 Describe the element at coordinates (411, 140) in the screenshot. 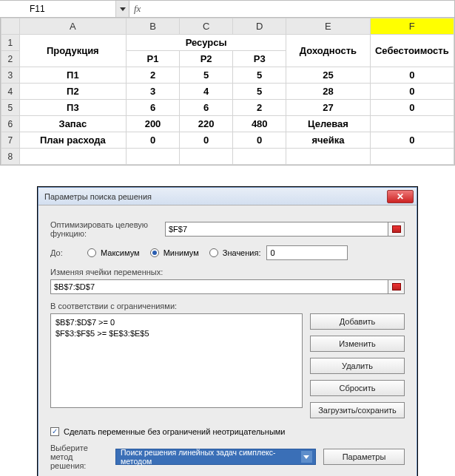

I see `cell-F7: 0` at that location.